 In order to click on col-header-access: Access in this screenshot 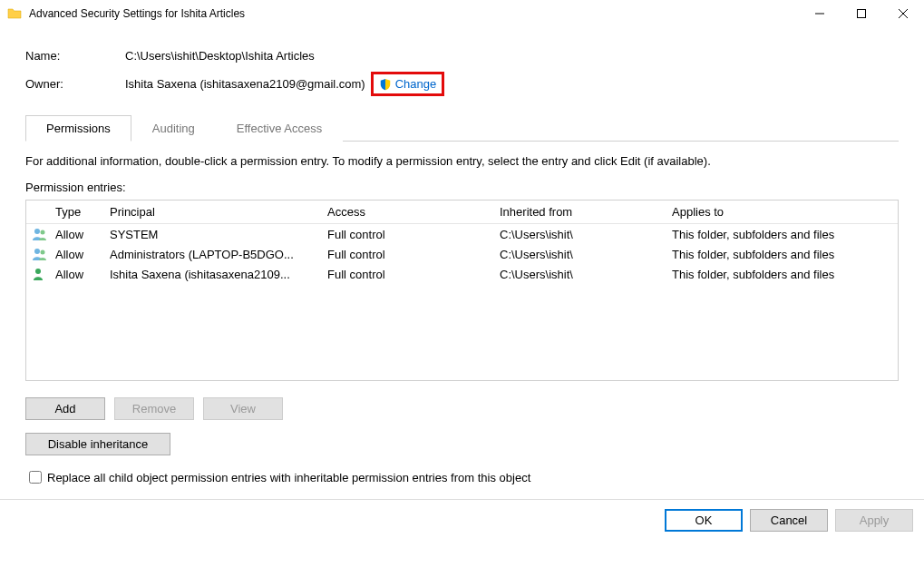, I will do `click(413, 212)`.